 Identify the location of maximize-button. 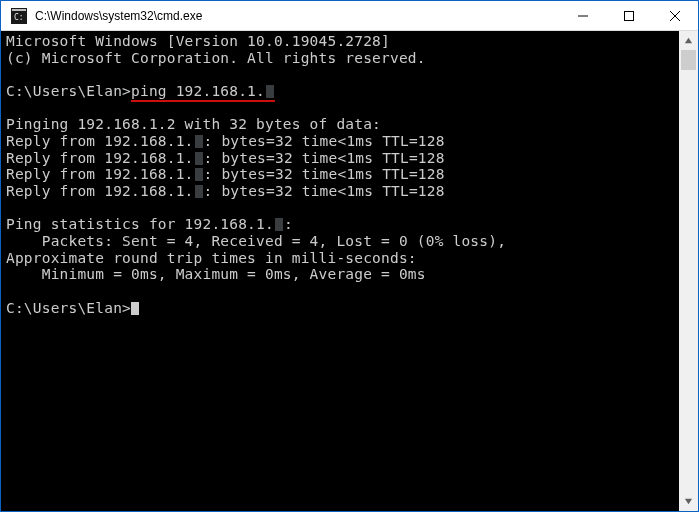
(629, 16).